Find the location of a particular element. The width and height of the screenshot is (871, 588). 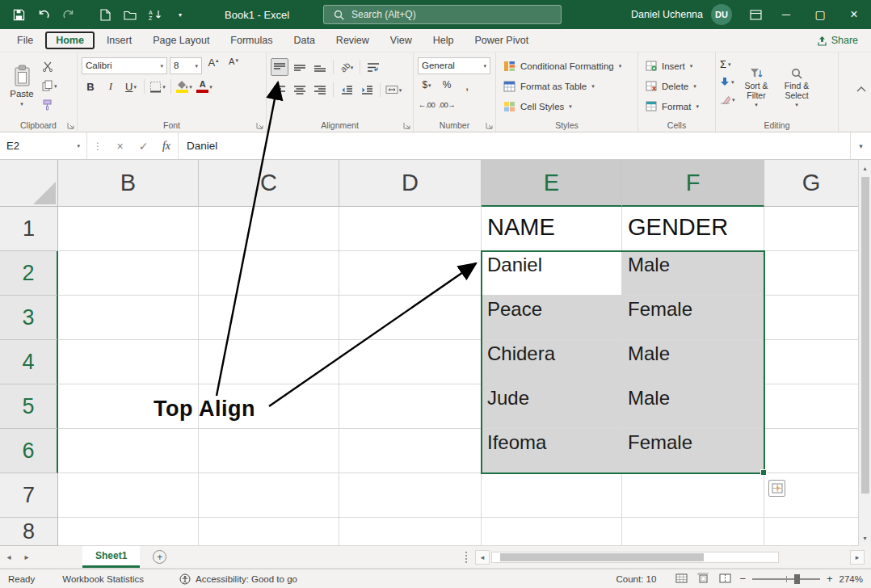

number-format-combo: General▾ is located at coordinates (454, 66).